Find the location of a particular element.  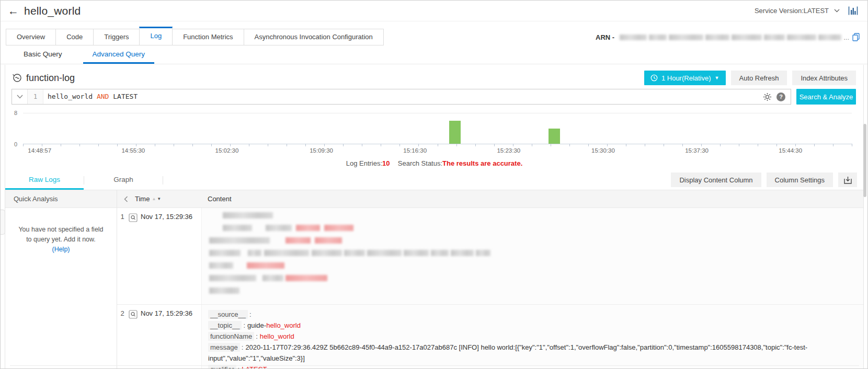

metrics-chart-icon is located at coordinates (853, 10).